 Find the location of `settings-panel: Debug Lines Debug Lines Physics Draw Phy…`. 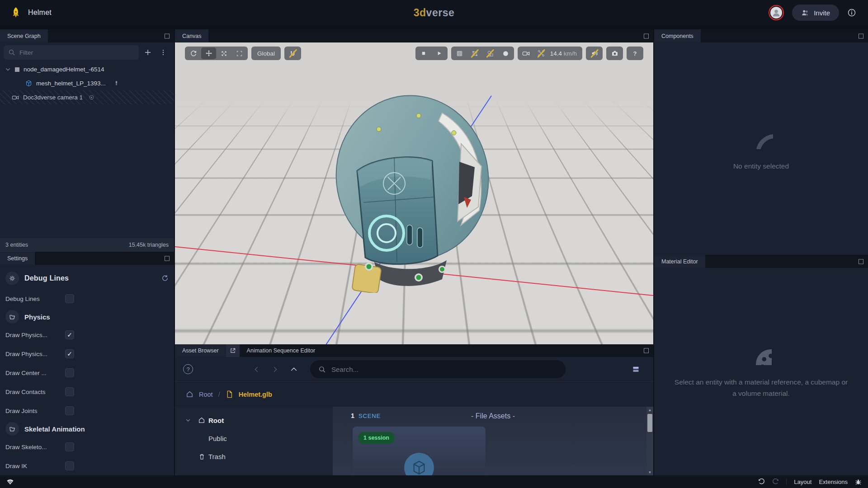

settings-panel: Debug Lines Debug Lines Physics Draw Phy… is located at coordinates (87, 370).